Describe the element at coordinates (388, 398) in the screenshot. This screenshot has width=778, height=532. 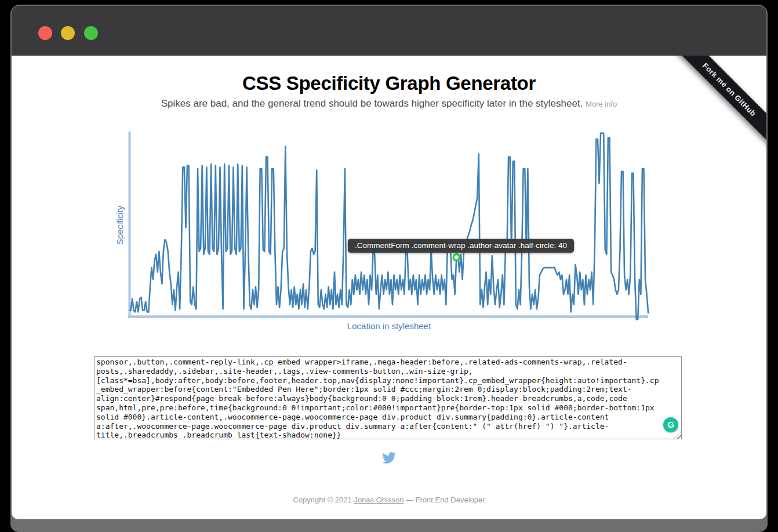
I see `css-input-textarea: sponsor,.button,.comment-reply-link,.cp_…` at that location.